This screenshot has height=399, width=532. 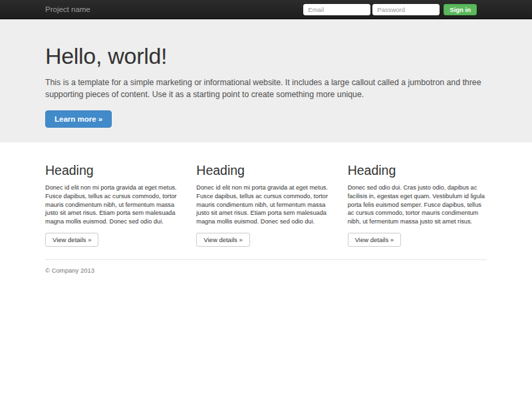 I want to click on navbar-brand: Project name, so click(x=68, y=9).